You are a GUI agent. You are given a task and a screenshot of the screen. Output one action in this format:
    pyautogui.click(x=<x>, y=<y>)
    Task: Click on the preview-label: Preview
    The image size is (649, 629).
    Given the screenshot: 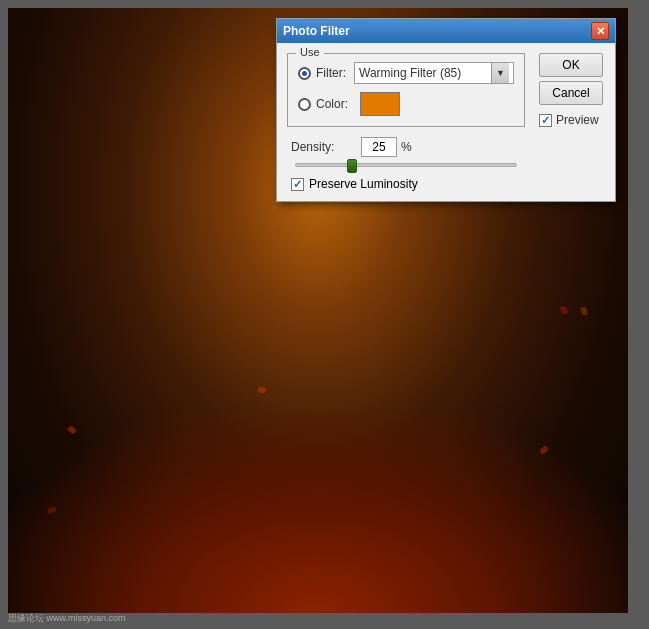 What is the action you would take?
    pyautogui.click(x=578, y=120)
    